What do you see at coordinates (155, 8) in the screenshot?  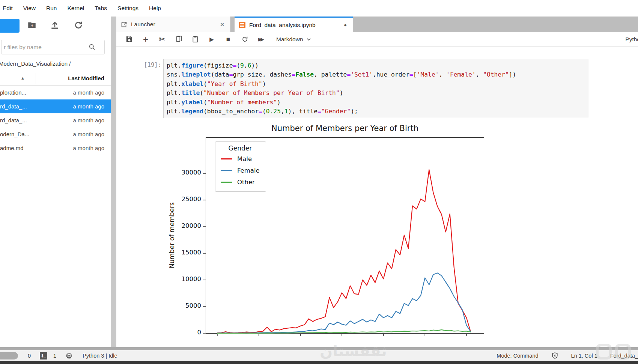 I see `menu-help: Help` at bounding box center [155, 8].